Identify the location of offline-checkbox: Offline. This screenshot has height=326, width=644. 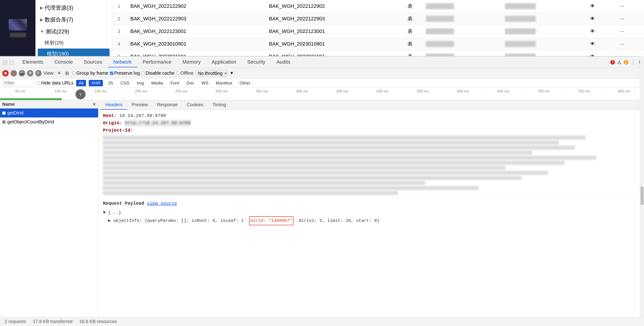
(185, 73).